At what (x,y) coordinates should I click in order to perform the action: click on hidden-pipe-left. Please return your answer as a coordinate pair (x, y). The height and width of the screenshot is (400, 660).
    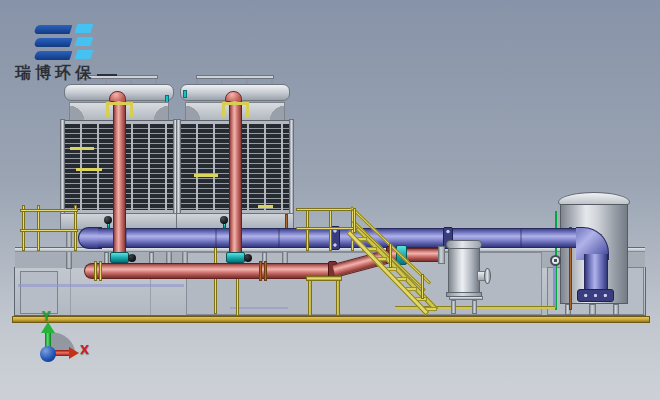
    Looking at the image, I should click on (101, 286).